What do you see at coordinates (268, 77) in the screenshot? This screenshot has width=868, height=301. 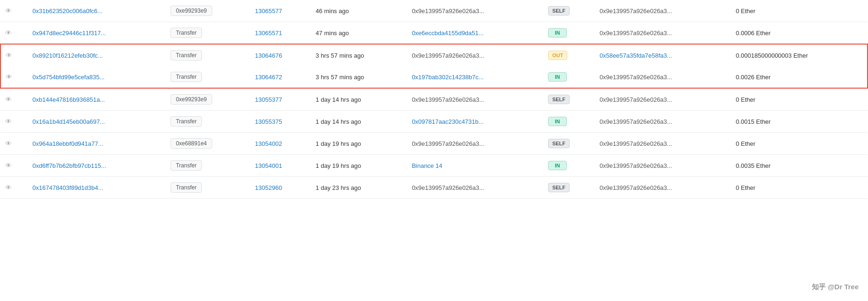 I see `block-number: 13064672` at bounding box center [268, 77].